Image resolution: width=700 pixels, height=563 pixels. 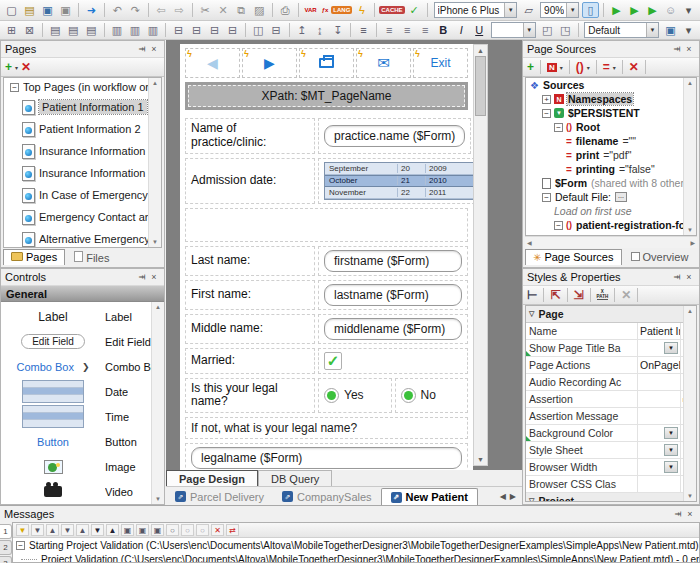 What do you see at coordinates (688, 30) in the screenshot?
I see `toolbar2-overflow-icon: ▾` at bounding box center [688, 30].